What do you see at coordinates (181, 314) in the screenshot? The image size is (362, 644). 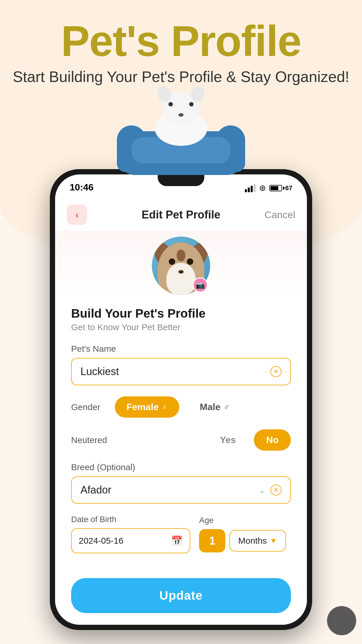 I see `form-heading: Build Your Pet's Profile` at bounding box center [181, 314].